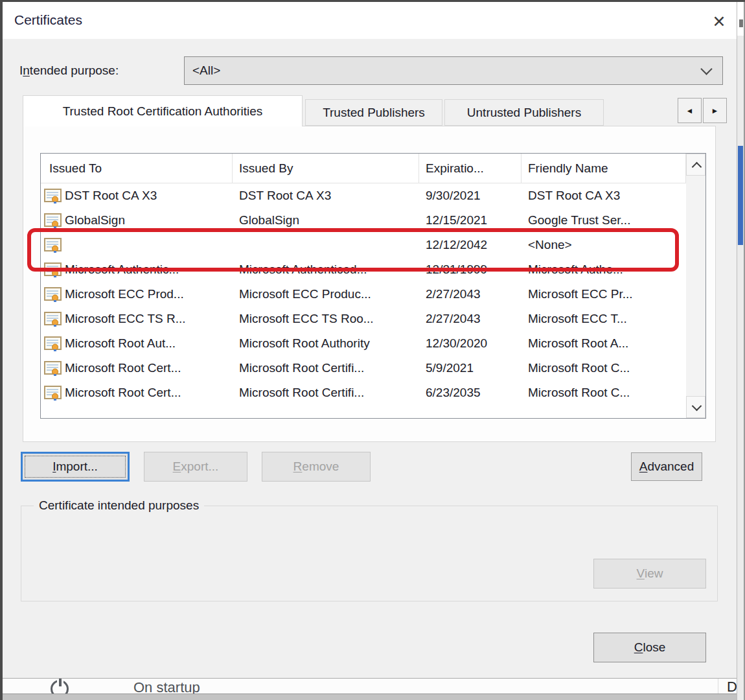  What do you see at coordinates (453, 71) in the screenshot?
I see `intended-purpose-dropdown: <All>` at bounding box center [453, 71].